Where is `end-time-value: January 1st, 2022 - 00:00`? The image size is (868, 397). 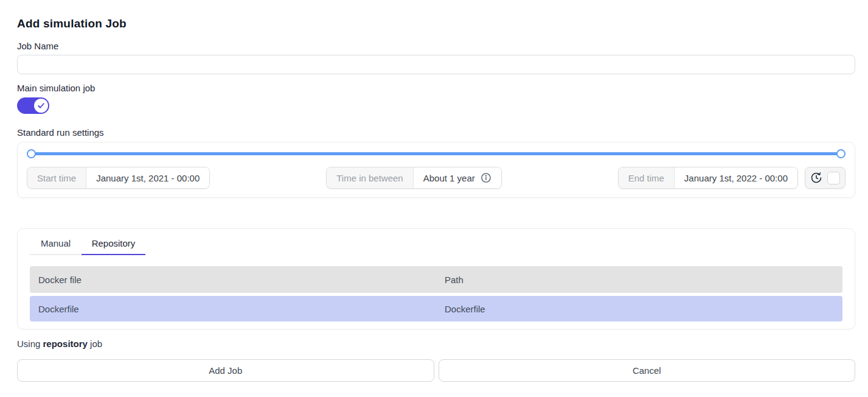 end-time-value: January 1st, 2022 - 00:00 is located at coordinates (736, 178).